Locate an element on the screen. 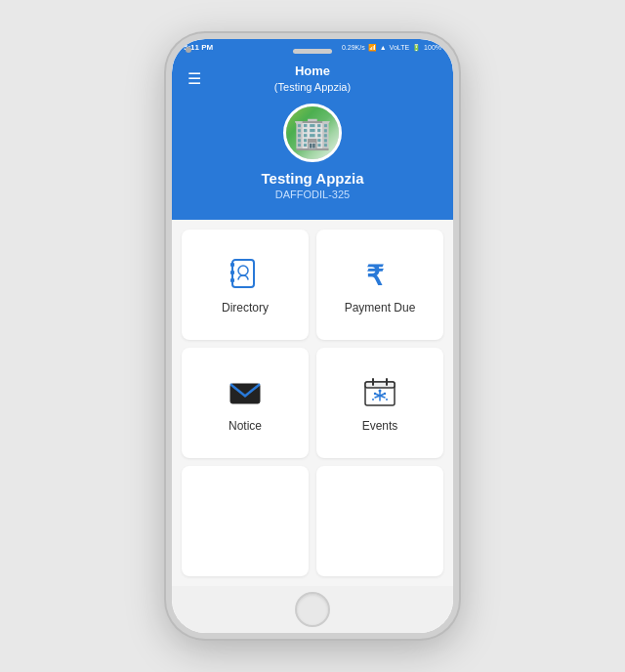 The width and height of the screenshot is (625, 672). battery-icon: 🔋 is located at coordinates (416, 48).